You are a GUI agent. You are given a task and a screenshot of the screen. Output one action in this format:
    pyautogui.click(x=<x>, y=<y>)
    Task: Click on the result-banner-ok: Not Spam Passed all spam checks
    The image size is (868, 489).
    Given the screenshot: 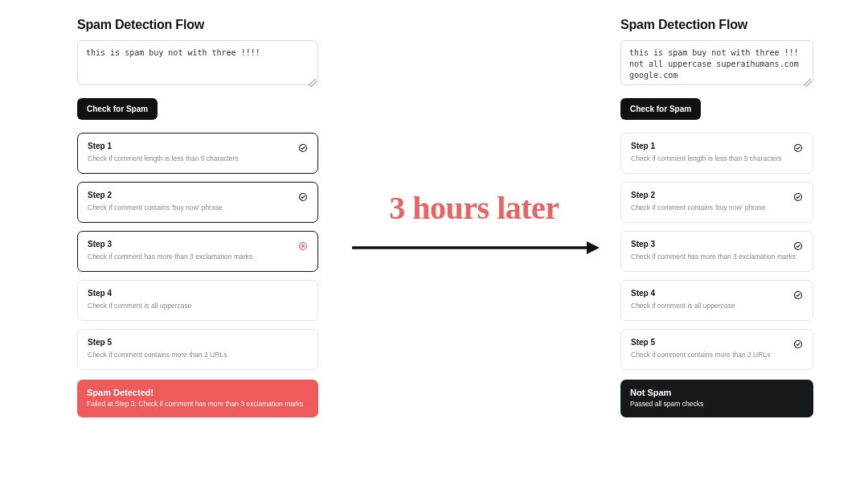 What is the action you would take?
    pyautogui.click(x=717, y=399)
    